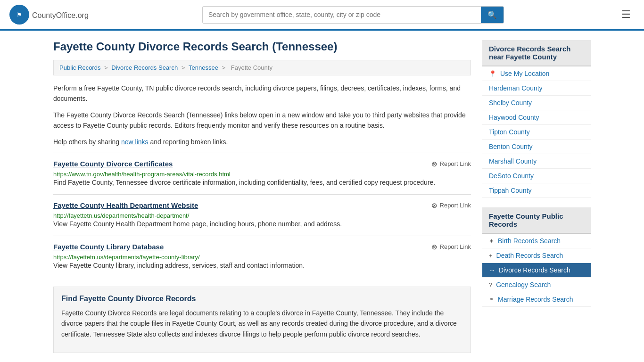 This screenshot has width=644, height=362. I want to click on sidebar-record-icon: ?, so click(490, 285).